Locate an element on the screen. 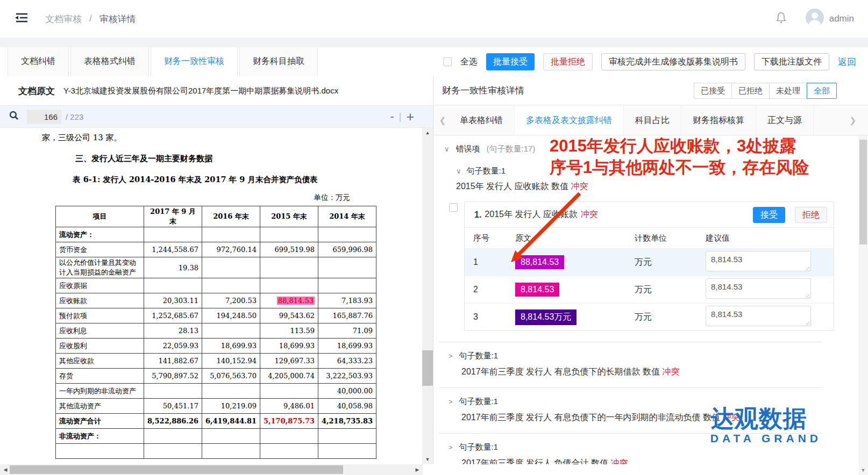 The width and height of the screenshot is (868, 475). tab-multi-table-disclosure: 多表格及表文披露纠错 is located at coordinates (569, 120).